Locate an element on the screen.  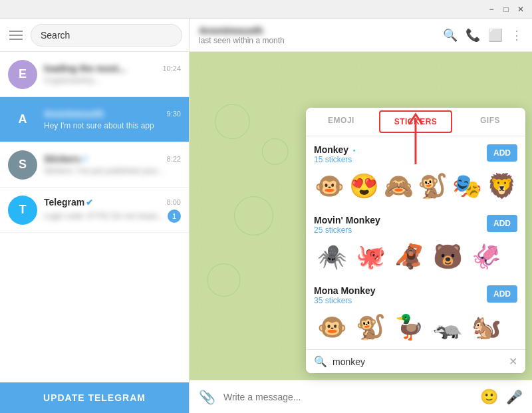
chat-list-item: S Stickers✔ 8:22 Stickers: I've just pub… is located at coordinates (94, 165).